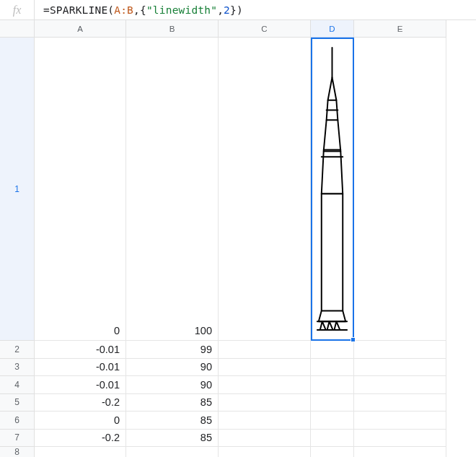 This screenshot has height=457, width=476. I want to click on cell-D8, so click(332, 452).